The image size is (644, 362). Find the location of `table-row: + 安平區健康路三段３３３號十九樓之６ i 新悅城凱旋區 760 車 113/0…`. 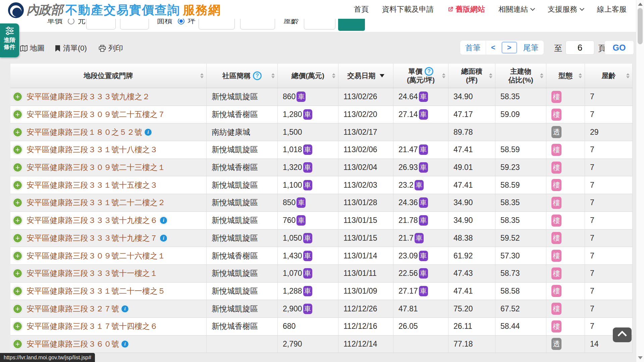

table-row: + 安平區健康路三段３３３號十九樓之６ i 新悅城凱旋區 760 車 113/0… is located at coordinates (321, 221).